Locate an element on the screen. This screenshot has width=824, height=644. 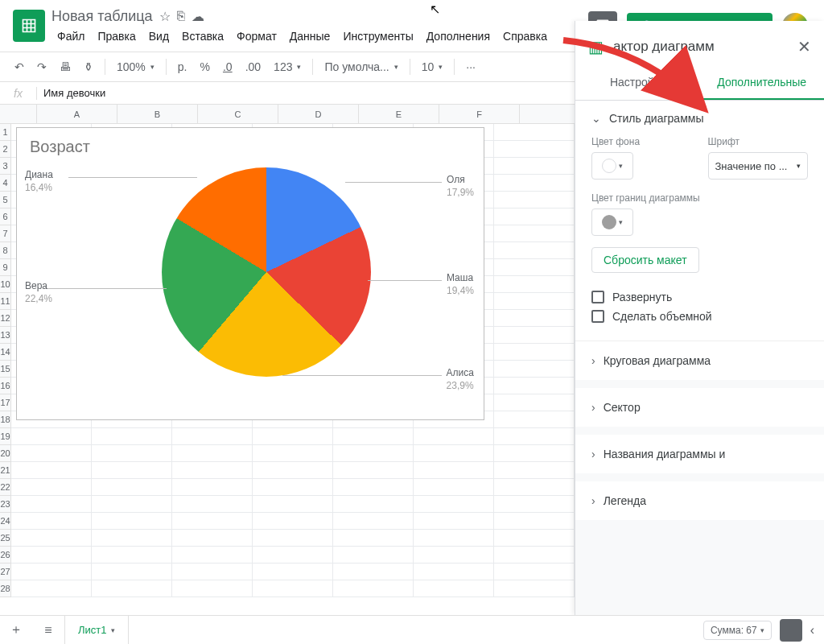
section-chart-style: ⌄ Стиль диаграммы is located at coordinates (700, 118).